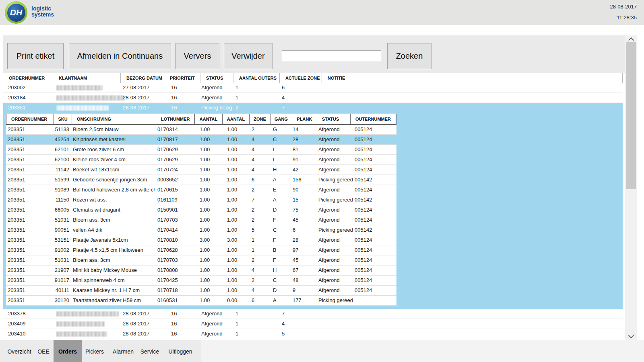  I want to click on order-line-row-51599: 20335151599Geboorte schoentje jongen 3cm…, so click(201, 180).